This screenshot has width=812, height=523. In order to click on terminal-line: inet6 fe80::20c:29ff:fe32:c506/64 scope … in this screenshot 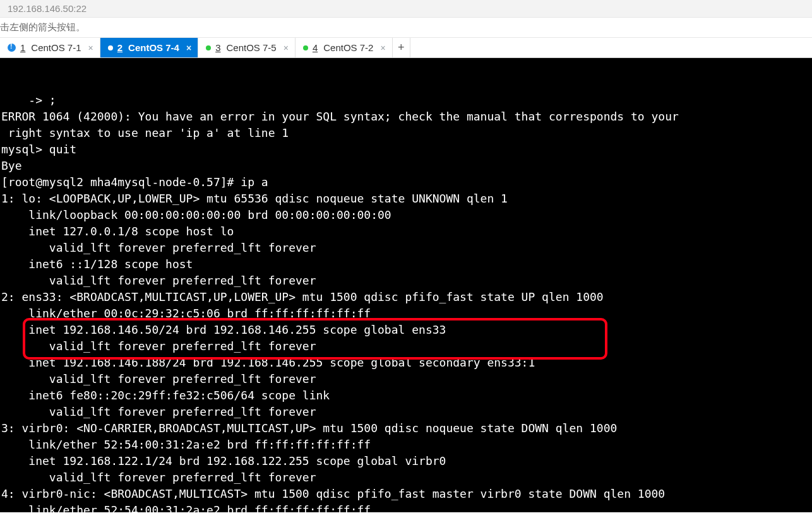, I will do `click(406, 396)`.